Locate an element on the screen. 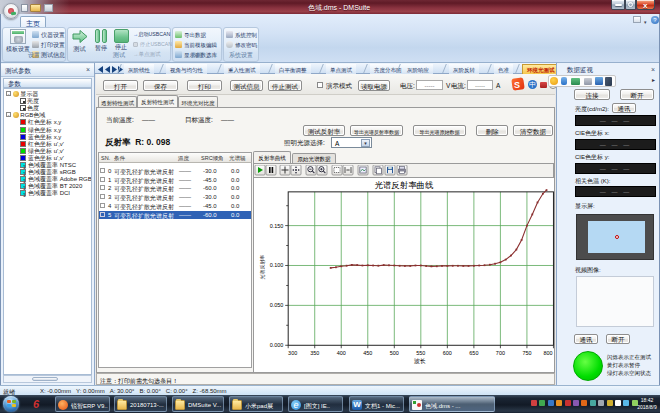  svg-text: 0.050 is located at coordinates (277, 305).